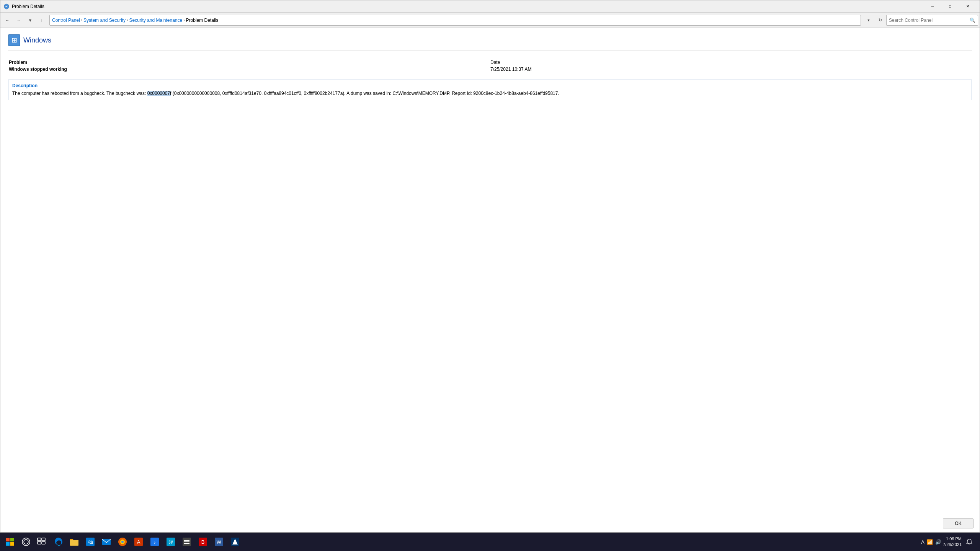  Describe the element at coordinates (219, 542) in the screenshot. I see `taskbar-word: W` at that location.